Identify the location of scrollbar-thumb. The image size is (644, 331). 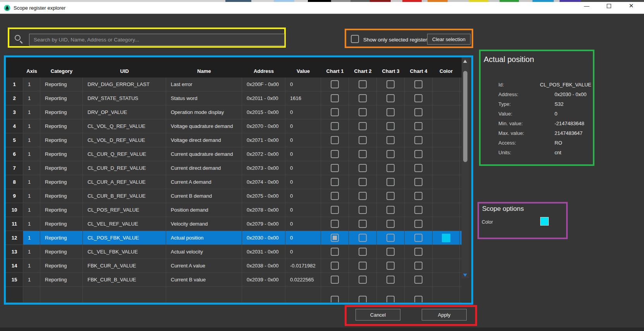
(465, 116).